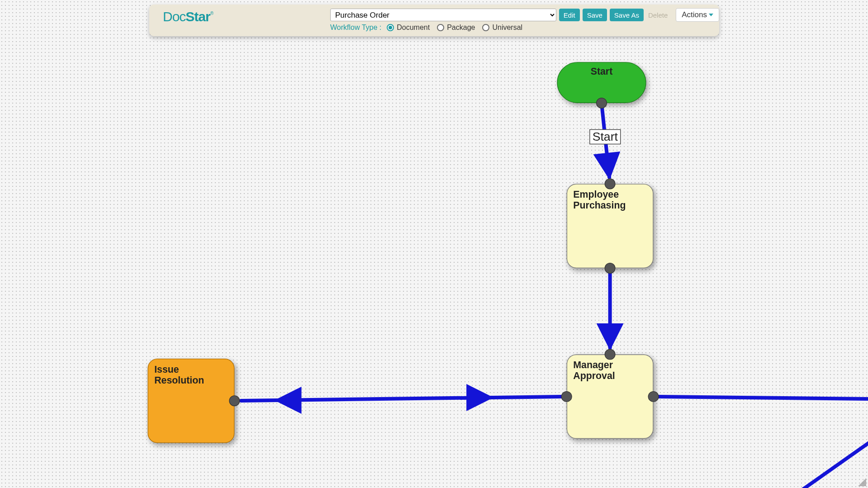 This screenshot has width=868, height=488. Describe the element at coordinates (434, 20) in the screenshot. I see `workflow-toolbar: DocStar® Purchase Order Edit Save Save A…` at that location.